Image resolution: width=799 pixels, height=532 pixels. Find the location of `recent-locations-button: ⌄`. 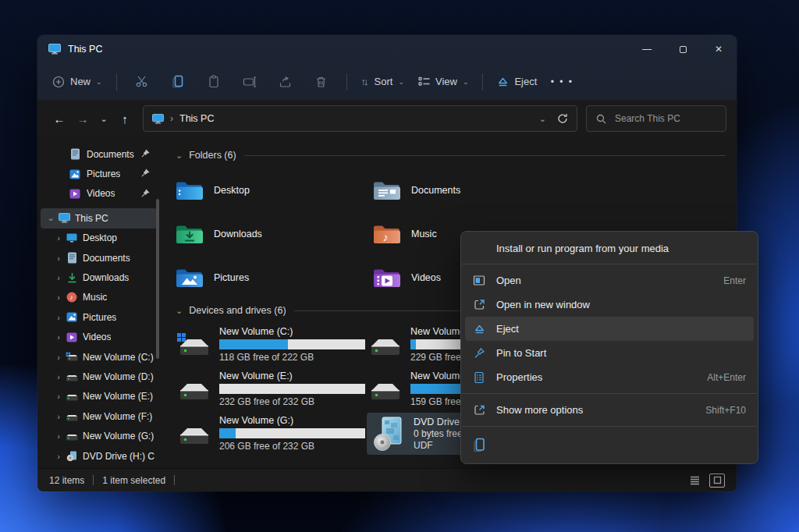

recent-locations-button: ⌄ is located at coordinates (104, 119).